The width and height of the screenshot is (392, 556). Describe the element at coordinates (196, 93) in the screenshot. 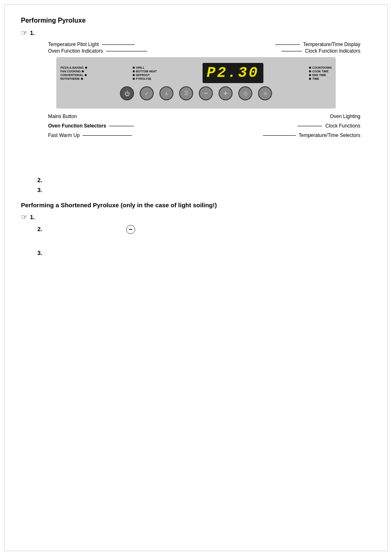

I see `controls-row: ⏻ ✓ ∧ ☰ − + ⊙` at that location.